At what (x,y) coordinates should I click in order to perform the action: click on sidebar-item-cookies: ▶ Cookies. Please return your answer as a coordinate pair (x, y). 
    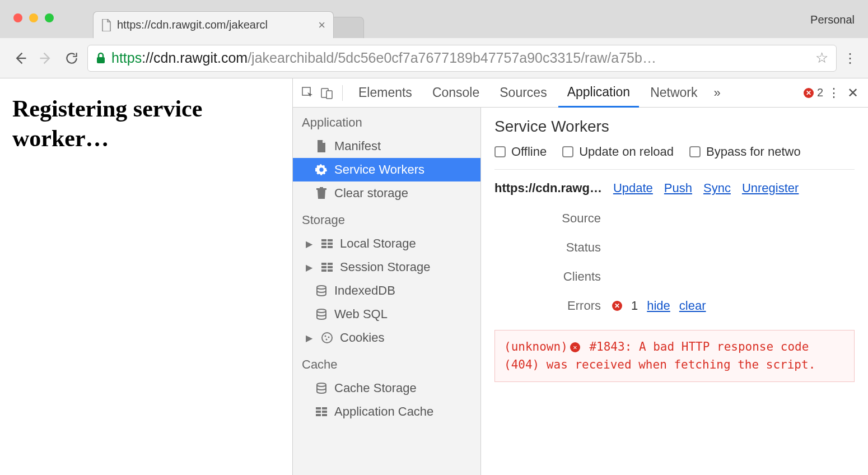
    Looking at the image, I should click on (386, 338).